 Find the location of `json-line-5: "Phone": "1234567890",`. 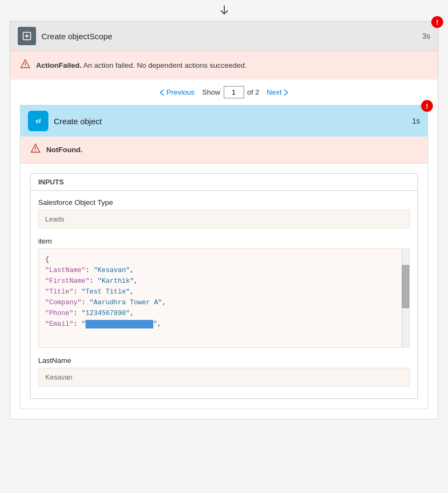

json-line-5: "Phone": "1234567890", is located at coordinates (222, 313).